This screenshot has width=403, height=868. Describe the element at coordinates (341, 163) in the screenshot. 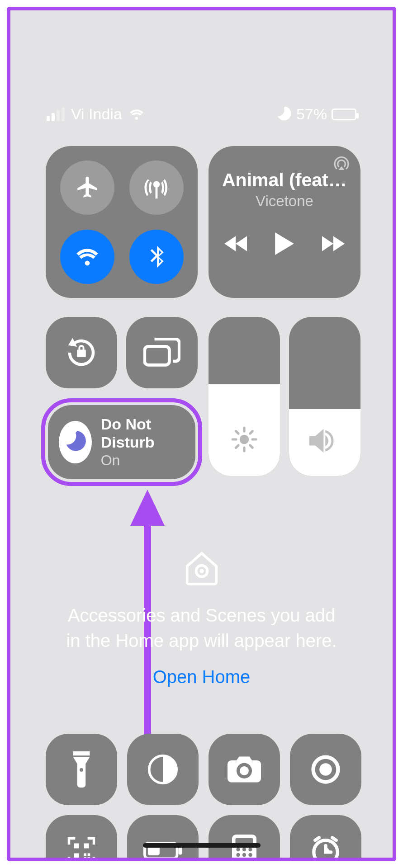

I see `airplay-icon` at that location.